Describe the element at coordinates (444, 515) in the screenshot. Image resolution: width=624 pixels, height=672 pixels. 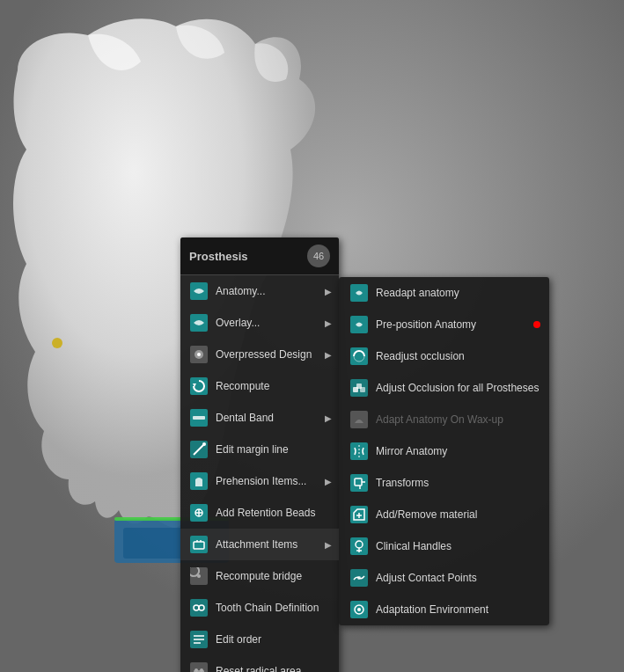
I see `submenu-item-add-remove: Add/Remove material` at that location.